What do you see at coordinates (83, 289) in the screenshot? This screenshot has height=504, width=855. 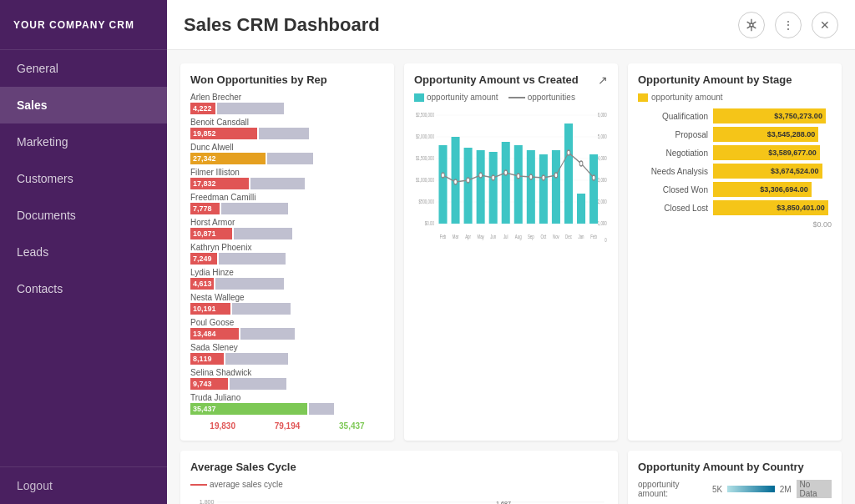 I see `sidebar-item-contacts: Contacts` at bounding box center [83, 289].